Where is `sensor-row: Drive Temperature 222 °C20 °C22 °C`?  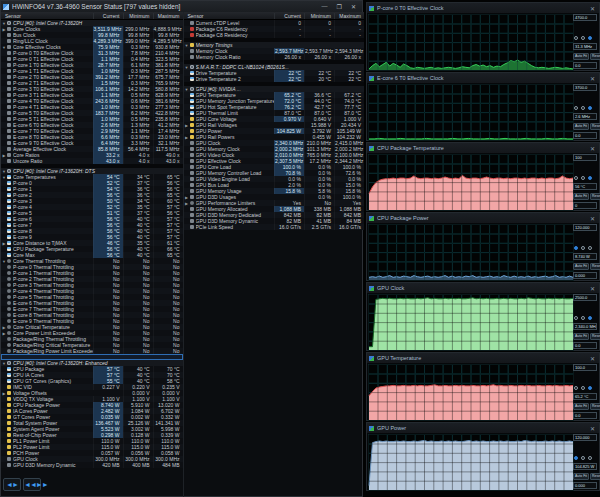
sensor-row: Drive Temperature 222 °C20 °C22 °C is located at coordinates (274, 79).